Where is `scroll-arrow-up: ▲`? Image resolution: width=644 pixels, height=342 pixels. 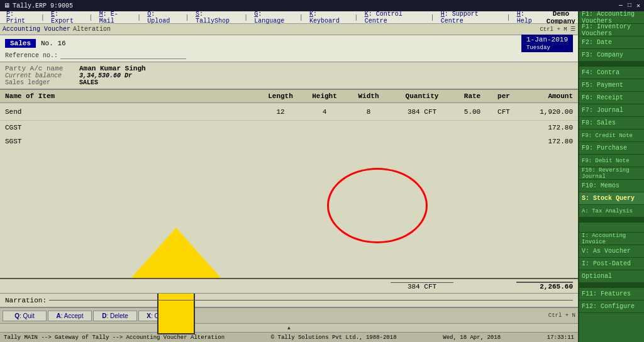
scroll-arrow-up: ▲ is located at coordinates (289, 328).